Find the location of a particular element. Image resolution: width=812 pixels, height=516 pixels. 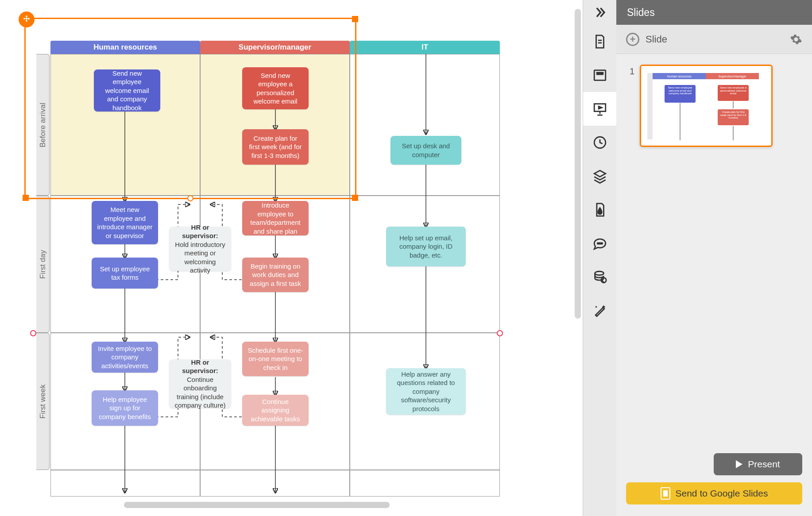

tool-data-icon is located at coordinates (600, 277).